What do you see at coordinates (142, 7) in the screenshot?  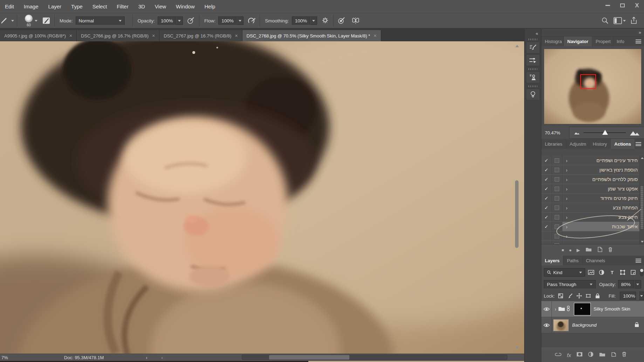 I see `menu-3d: 3D` at bounding box center [142, 7].